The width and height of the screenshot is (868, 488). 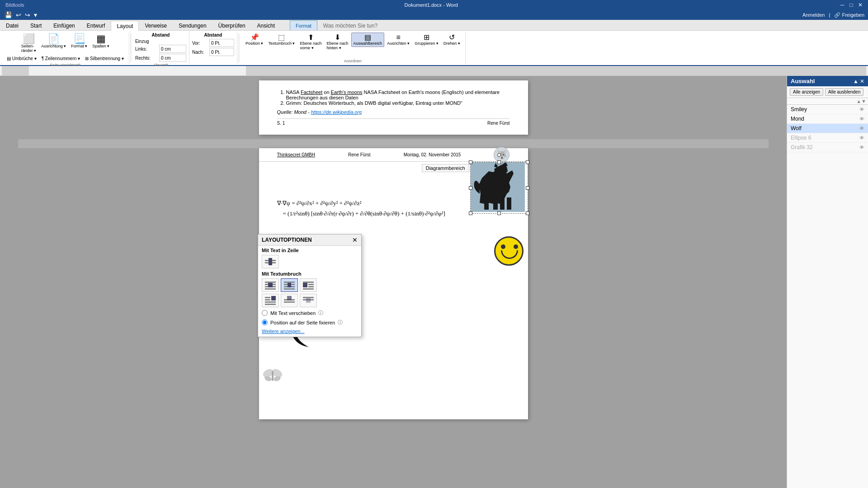 What do you see at coordinates (862, 138) in the screenshot?
I see `sel-item-ellipse-eye: 👁` at bounding box center [862, 138].